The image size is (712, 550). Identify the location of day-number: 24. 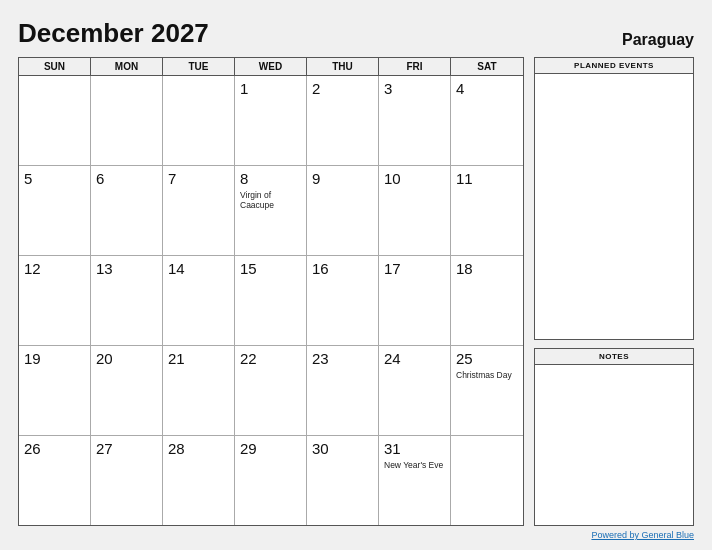
(392, 359).